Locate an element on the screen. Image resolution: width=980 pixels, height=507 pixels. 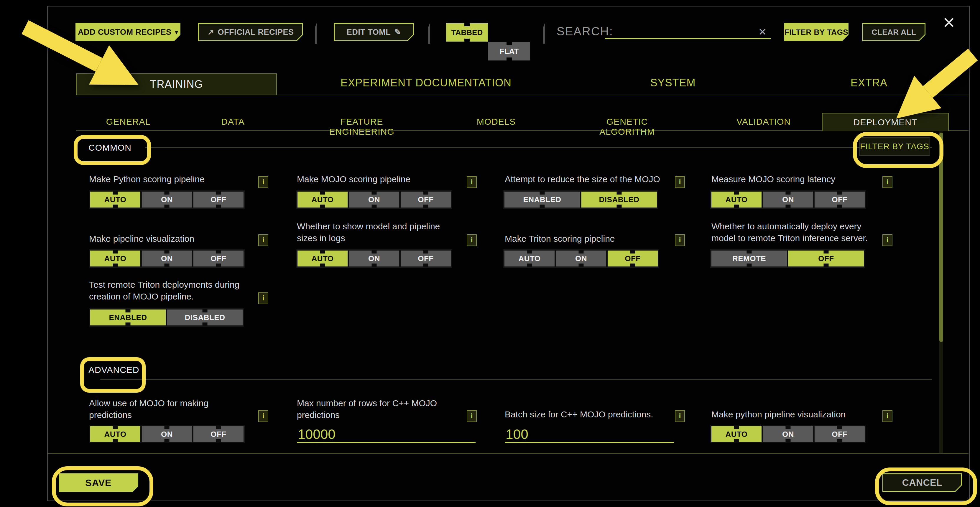
toggle-measure-mojo-latency: AUTO ON OFF is located at coordinates (788, 200).